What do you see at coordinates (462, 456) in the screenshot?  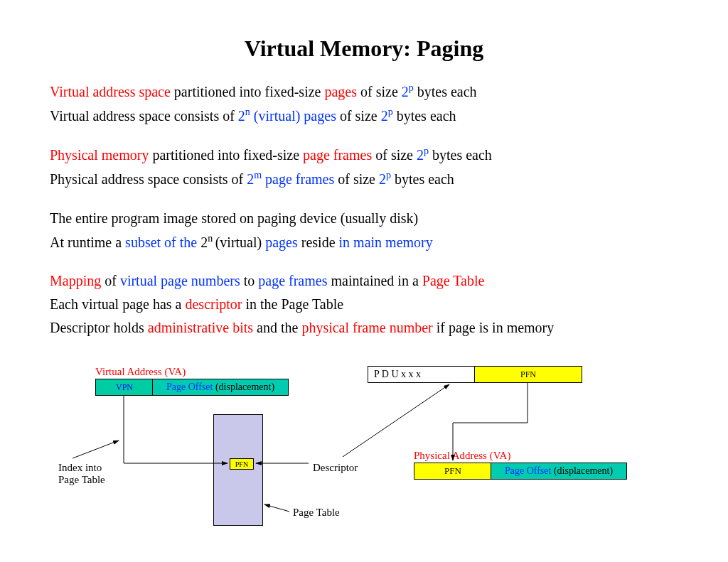 I see `pa-label: Physical Address (VA)` at bounding box center [462, 456].